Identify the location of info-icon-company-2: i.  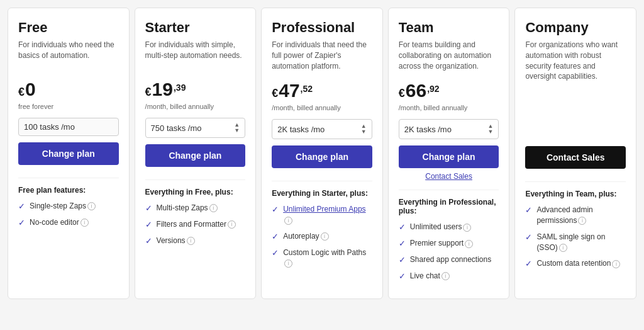
(616, 265).